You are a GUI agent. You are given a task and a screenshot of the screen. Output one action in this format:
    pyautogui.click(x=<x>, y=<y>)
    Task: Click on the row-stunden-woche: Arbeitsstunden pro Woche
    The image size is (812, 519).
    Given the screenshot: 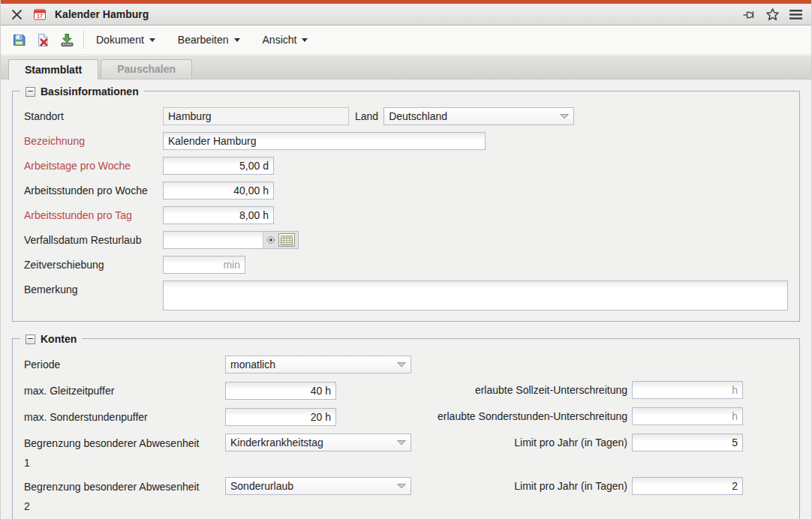 What is the action you would take?
    pyautogui.click(x=406, y=190)
    